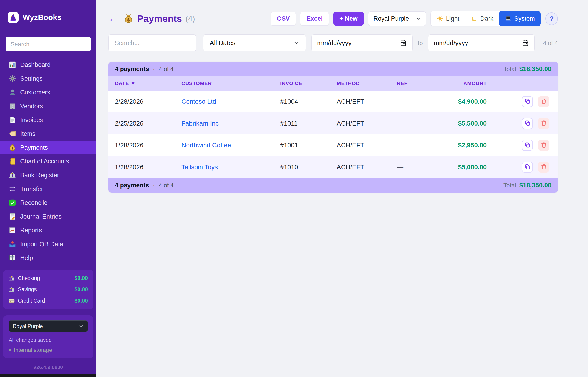 The image size is (588, 377). What do you see at coordinates (283, 19) in the screenshot?
I see `csv-button: CSV` at bounding box center [283, 19].